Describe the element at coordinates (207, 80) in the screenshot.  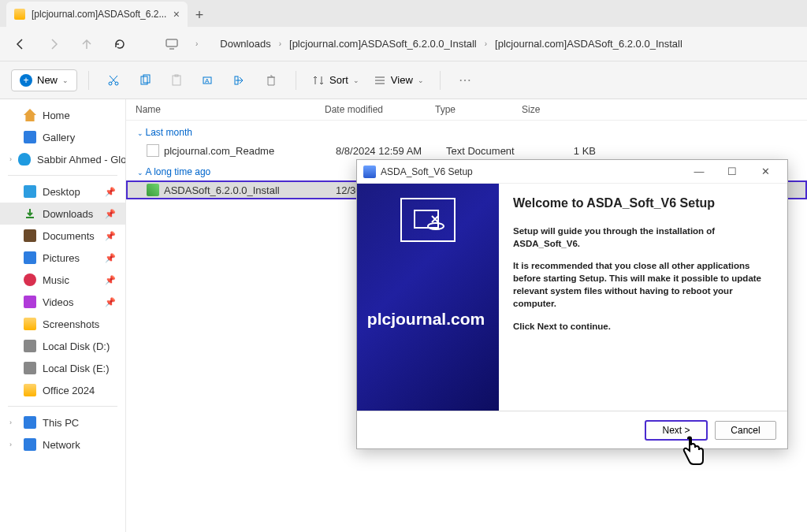
I see `svg-text: A` at that location.